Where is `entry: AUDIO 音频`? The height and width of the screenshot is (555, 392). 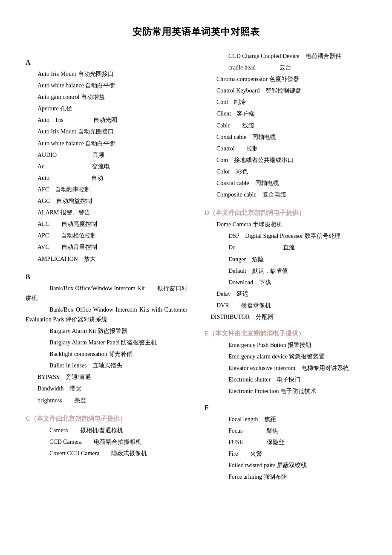 entry: AUDIO 音频 is located at coordinates (107, 155).